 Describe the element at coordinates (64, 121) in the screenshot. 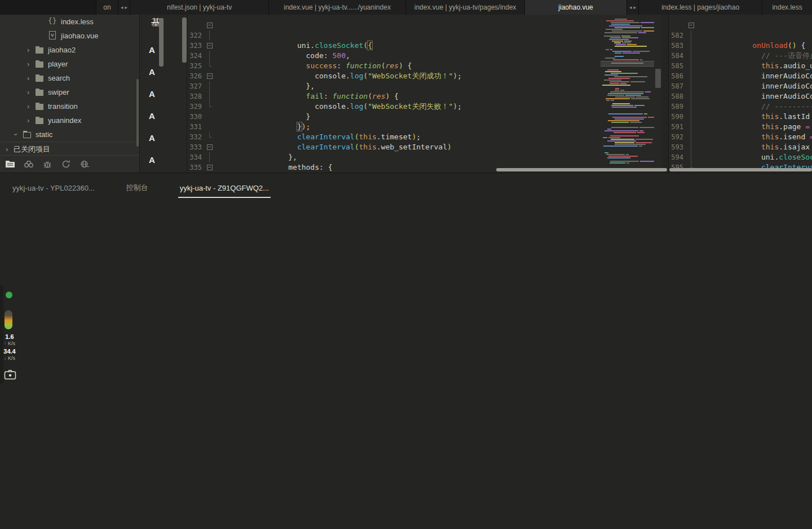

I see `sidebar-item-label: yuanindex` at that location.